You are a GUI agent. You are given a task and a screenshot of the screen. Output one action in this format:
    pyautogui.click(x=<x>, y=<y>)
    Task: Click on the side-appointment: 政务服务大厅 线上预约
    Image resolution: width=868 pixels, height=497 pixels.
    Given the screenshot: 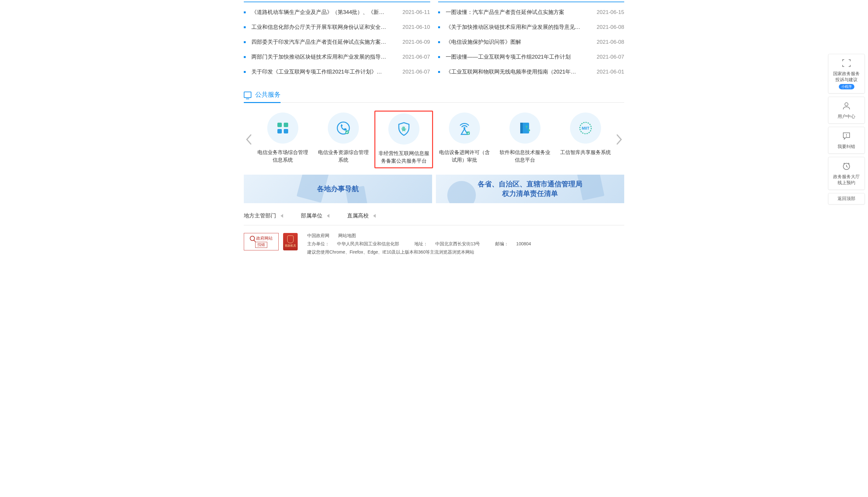 What is the action you would take?
    pyautogui.click(x=846, y=173)
    